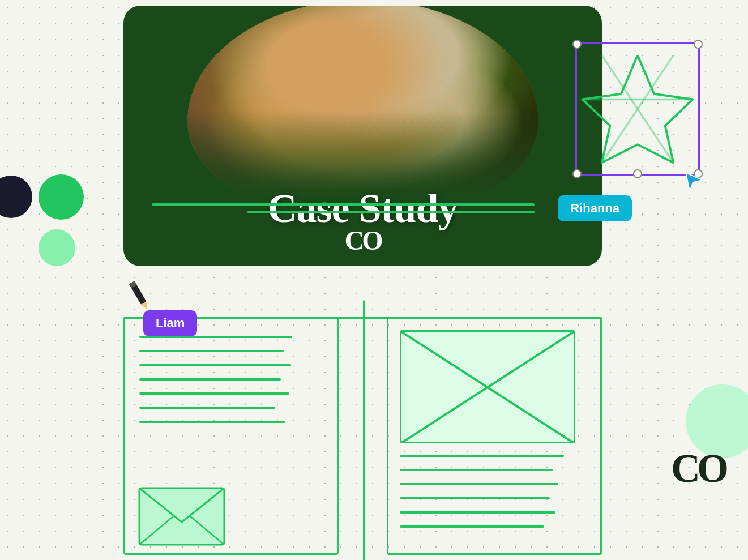  Describe the element at coordinates (231, 436) in the screenshot. I see `doc-left` at that location.